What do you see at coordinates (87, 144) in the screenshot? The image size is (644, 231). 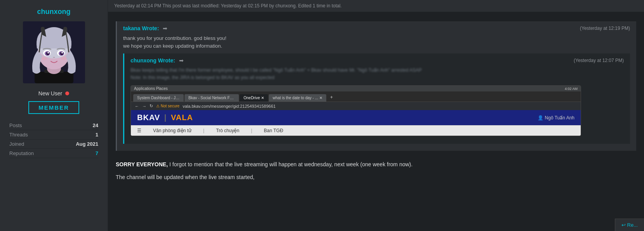 I see `stat-joined-value: Aug 2021` at bounding box center [87, 144].